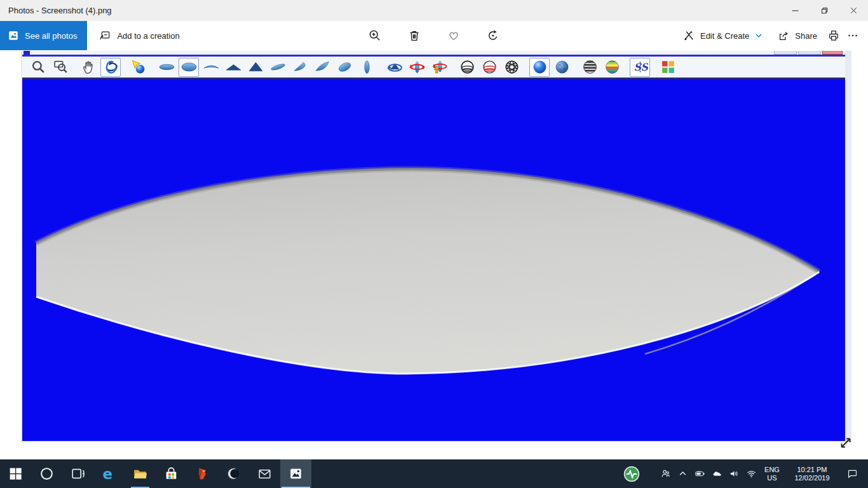 The width and height of the screenshot is (868, 488). I want to click on lens-flat-ellipse-icon, so click(166, 67).